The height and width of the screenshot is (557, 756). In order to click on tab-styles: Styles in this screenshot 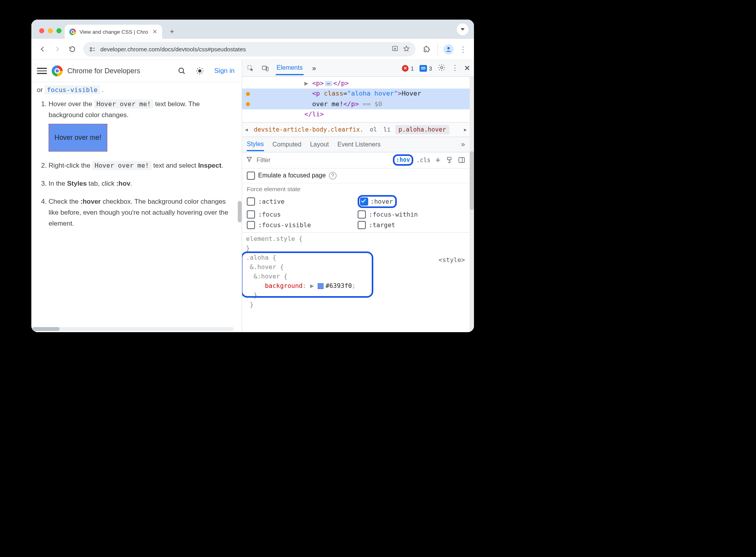, I will do `click(255, 145)`.